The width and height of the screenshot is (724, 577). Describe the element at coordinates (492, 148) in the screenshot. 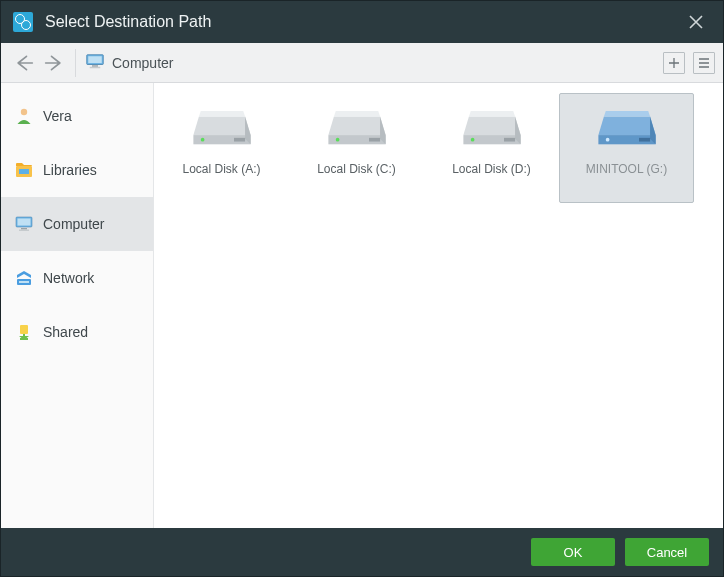

I see `drive-item: Local Disk (D:)` at that location.